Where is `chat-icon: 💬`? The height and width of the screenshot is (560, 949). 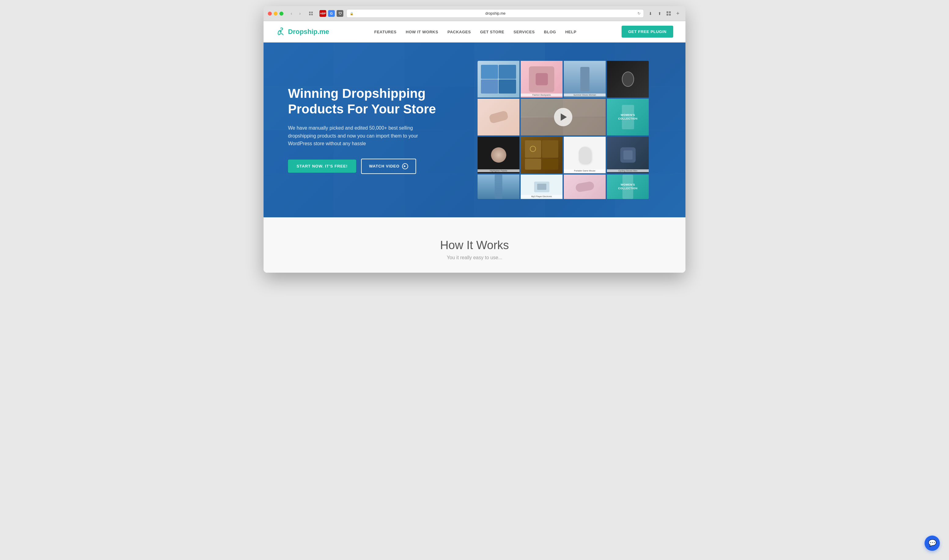 chat-icon: 💬 is located at coordinates (932, 543).